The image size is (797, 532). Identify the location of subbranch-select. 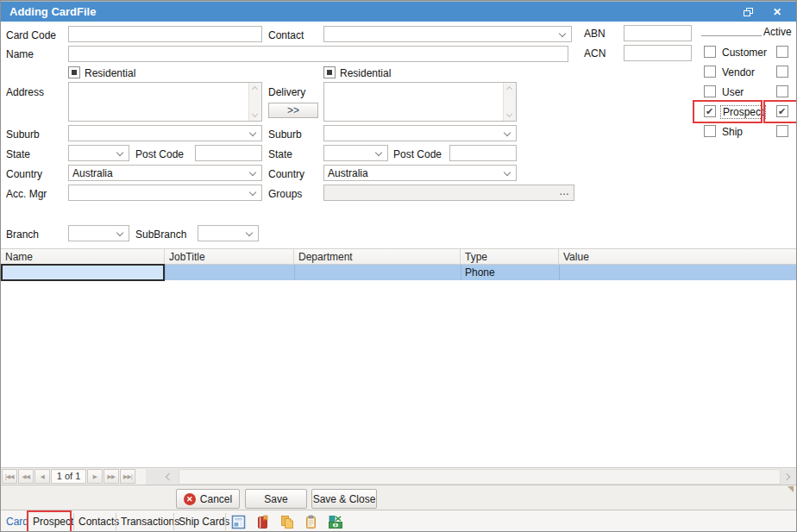
(228, 233).